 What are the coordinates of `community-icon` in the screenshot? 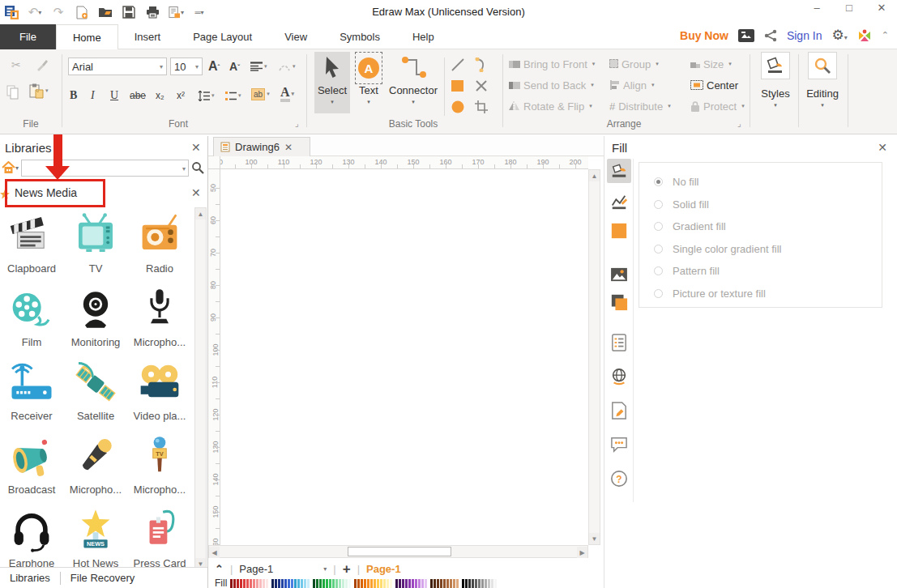 It's located at (865, 36).